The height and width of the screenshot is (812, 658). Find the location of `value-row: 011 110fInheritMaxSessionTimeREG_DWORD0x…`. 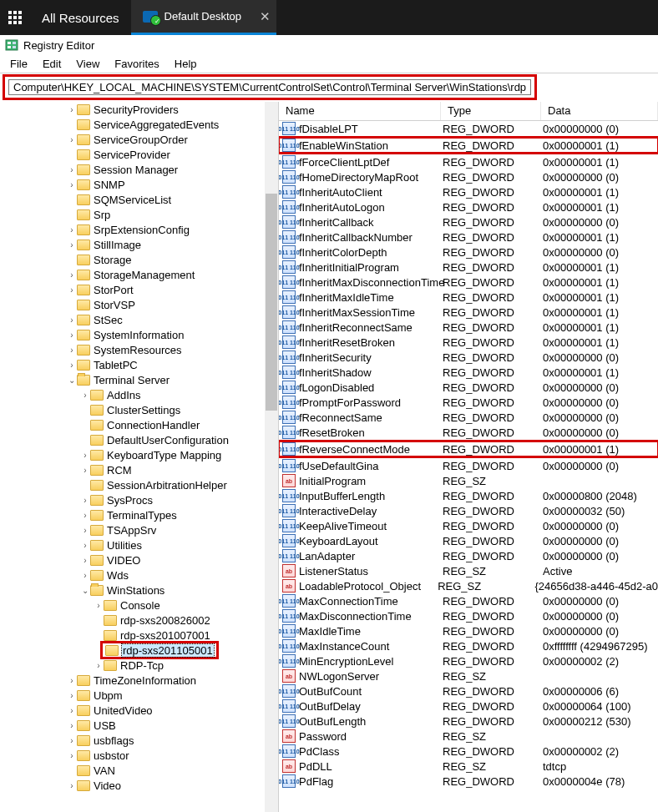

value-row: 011 110fInheritMaxSessionTimeREG_DWORD0x… is located at coordinates (468, 312).